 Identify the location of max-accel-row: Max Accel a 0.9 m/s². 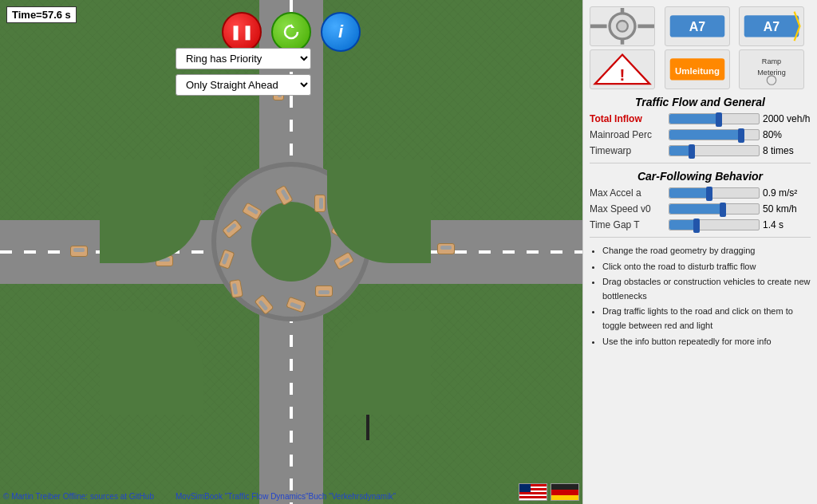
(701, 193).